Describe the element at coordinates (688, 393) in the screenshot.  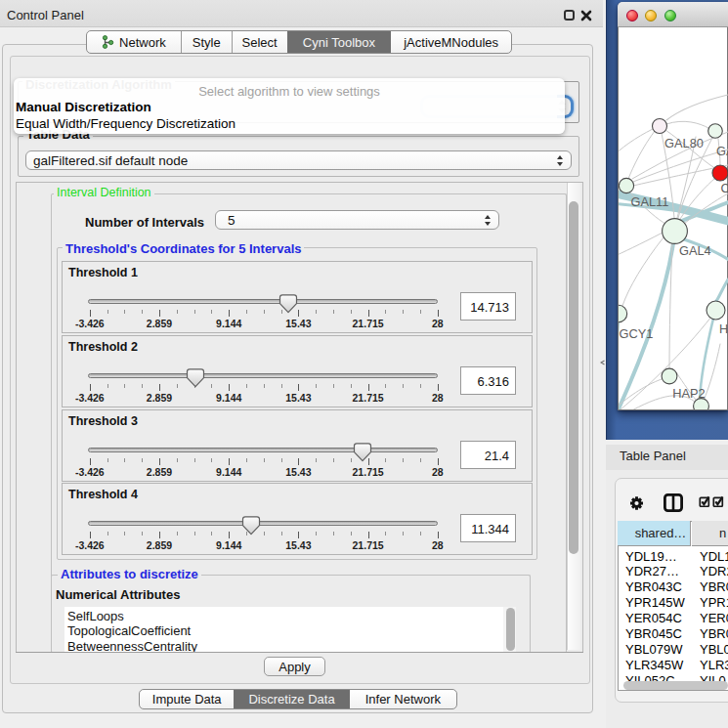
I see `svg-text: HAP2` at that location.